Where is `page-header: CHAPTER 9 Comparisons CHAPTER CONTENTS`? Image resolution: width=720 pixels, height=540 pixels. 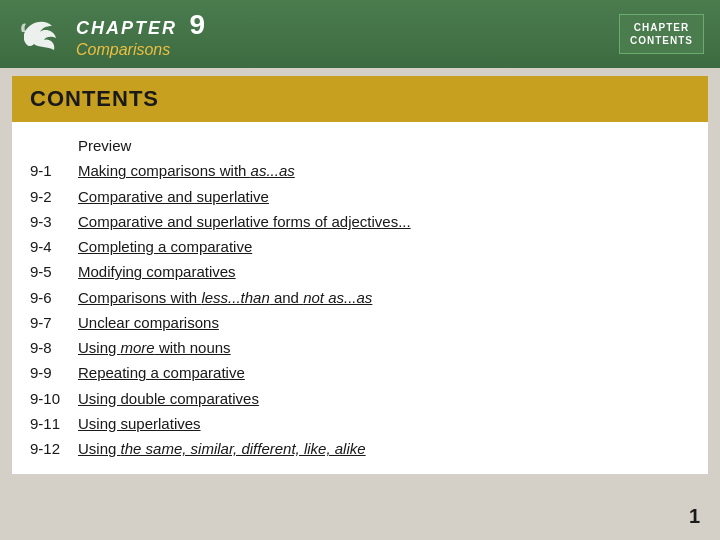
page-header: CHAPTER 9 Comparisons CHAPTER CONTENTS is located at coordinates (360, 34).